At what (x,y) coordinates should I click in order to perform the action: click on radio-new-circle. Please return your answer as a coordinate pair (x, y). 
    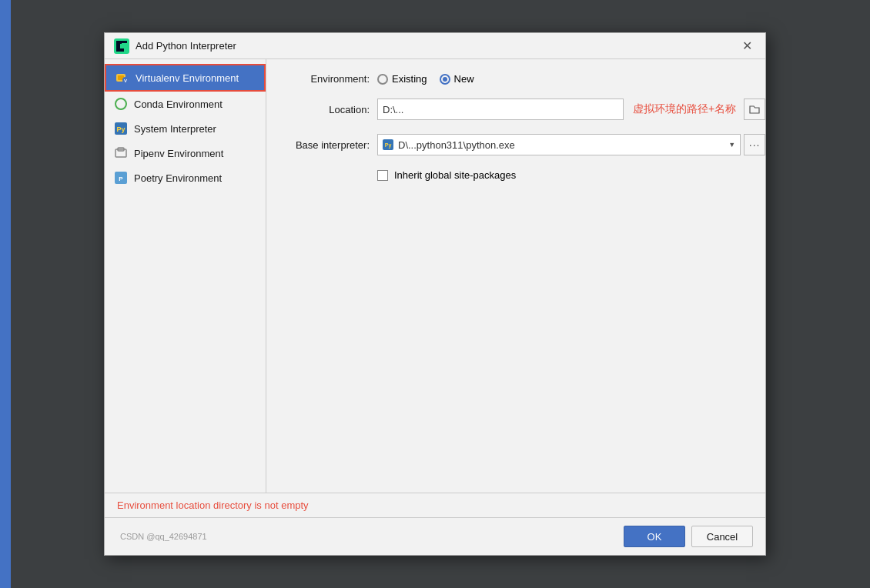
    Looking at the image, I should click on (445, 79).